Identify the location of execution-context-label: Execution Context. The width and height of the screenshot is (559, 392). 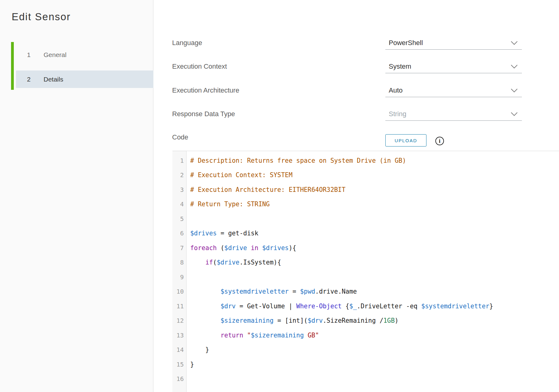
(246, 67).